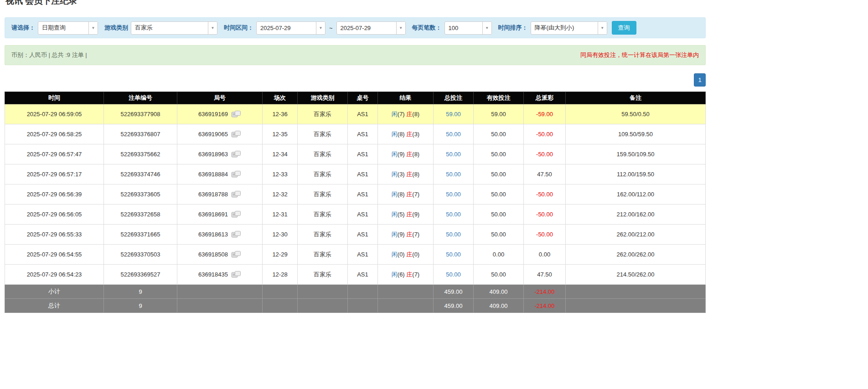  What do you see at coordinates (371, 28) in the screenshot?
I see `date-to-input: 2025-07-29 ▼` at bounding box center [371, 28].